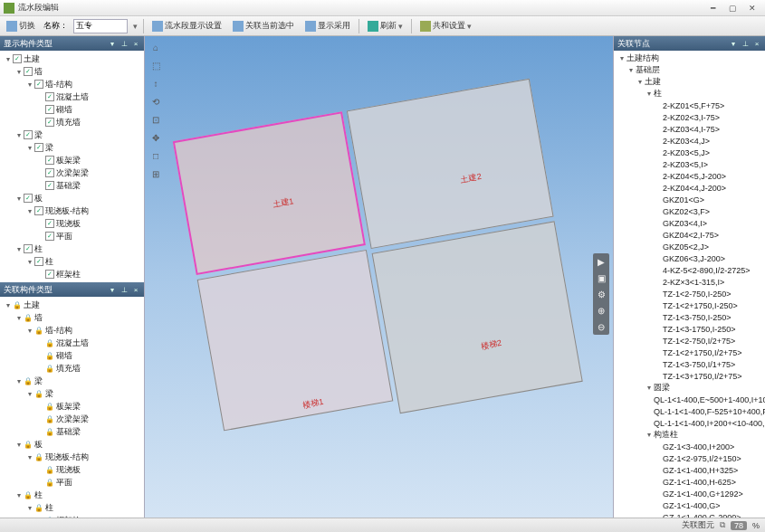 This screenshot has width=765, height=532. I want to click on assoc-node: QL-1-1<1-400,I+200+<10-400,I+200>, so click(690, 423).